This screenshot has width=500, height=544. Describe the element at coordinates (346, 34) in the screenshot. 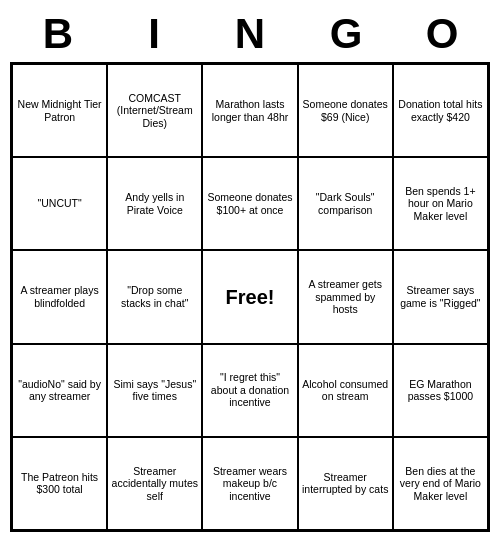

I see `letter-g: G` at that location.